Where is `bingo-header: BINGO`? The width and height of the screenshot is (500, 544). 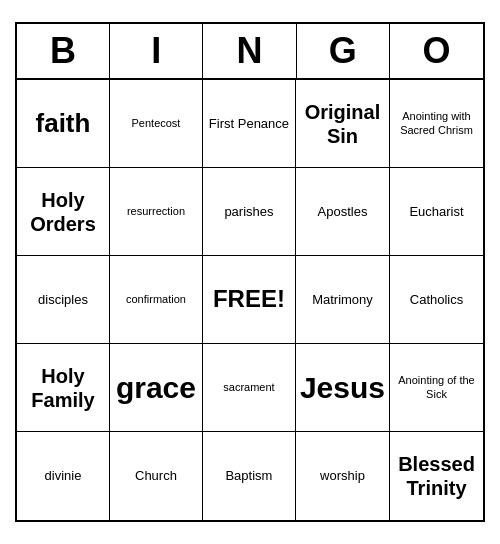
bingo-header: BINGO is located at coordinates (250, 52).